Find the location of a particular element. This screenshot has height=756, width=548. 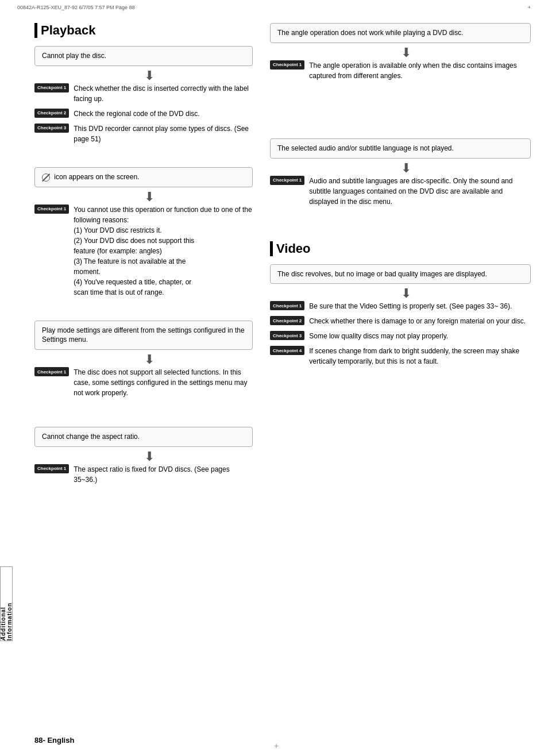

checkpoint-row: Checkpoint 1 The aspect ratio is fixed f… is located at coordinates (144, 475).